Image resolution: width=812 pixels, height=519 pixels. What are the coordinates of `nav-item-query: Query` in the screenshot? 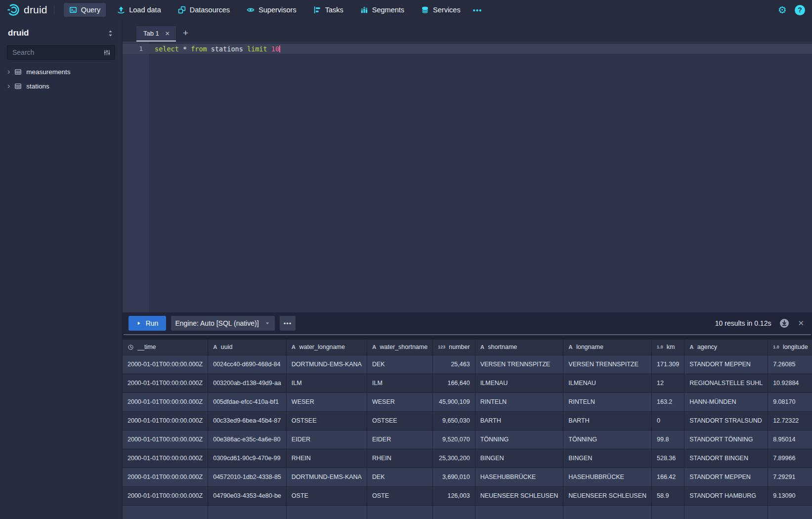 It's located at (85, 10).